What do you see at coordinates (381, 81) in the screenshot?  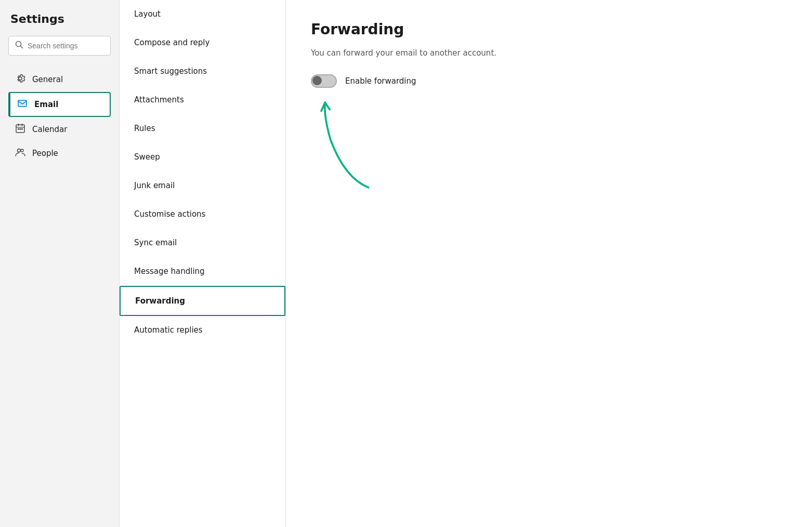 I see `enable-forwarding-label: Enable forwarding` at bounding box center [381, 81].